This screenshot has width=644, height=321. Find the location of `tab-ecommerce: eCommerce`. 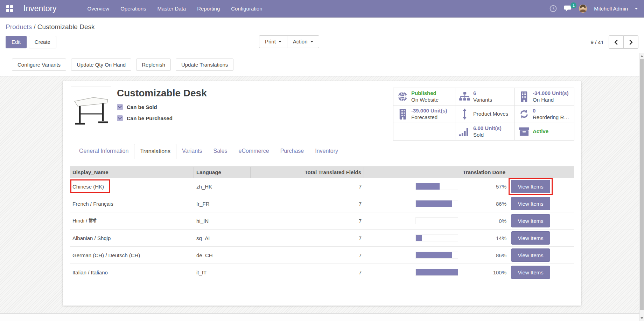

tab-ecommerce: eCommerce is located at coordinates (254, 151).